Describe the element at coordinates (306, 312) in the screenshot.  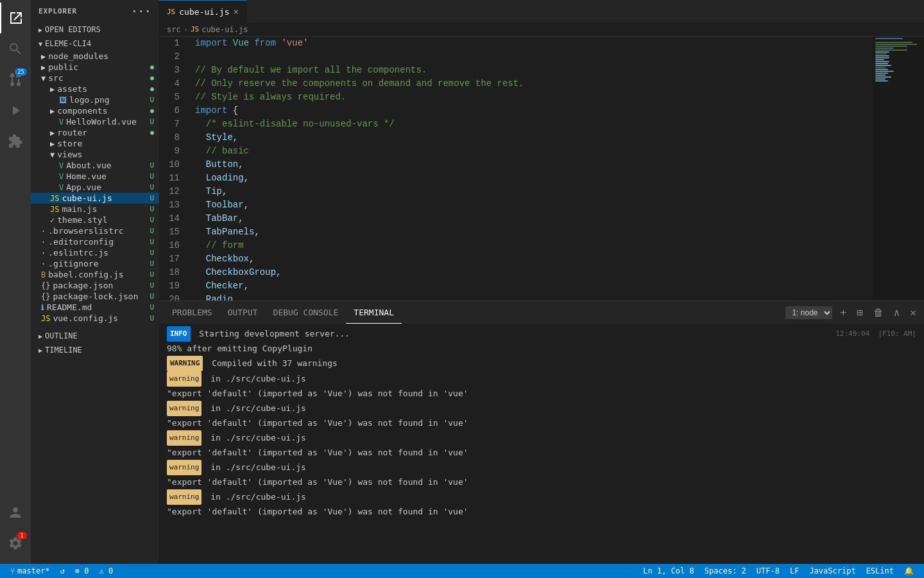
I see `tab-debug-console: DEBUG CONSOLE` at that location.